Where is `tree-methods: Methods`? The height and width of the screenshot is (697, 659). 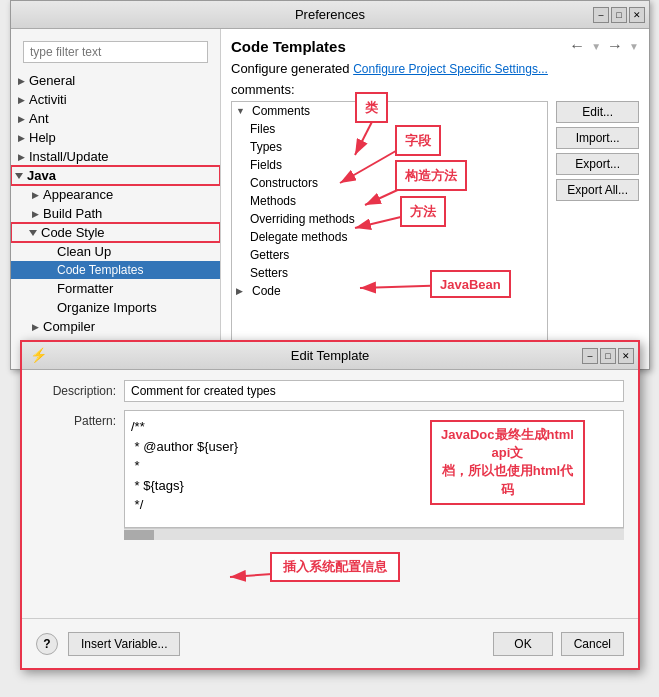 tree-methods: Methods is located at coordinates (390, 201).